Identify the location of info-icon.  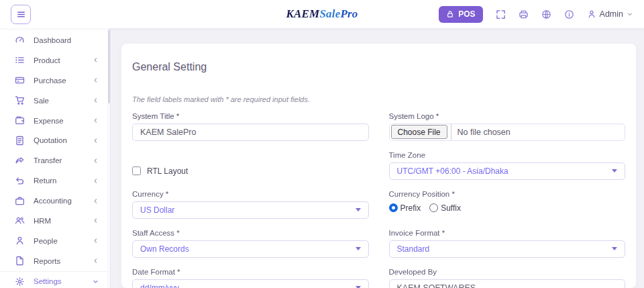
(569, 15).